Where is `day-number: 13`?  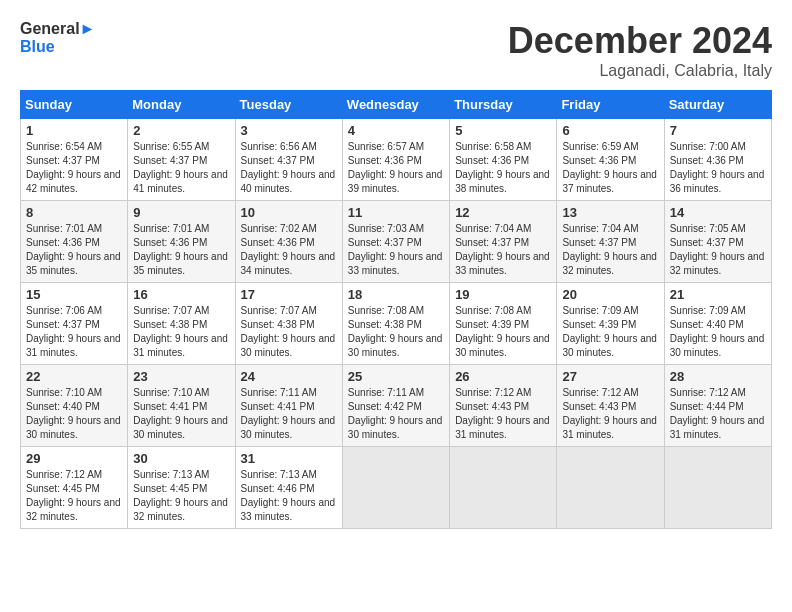
day-number: 13 is located at coordinates (610, 212).